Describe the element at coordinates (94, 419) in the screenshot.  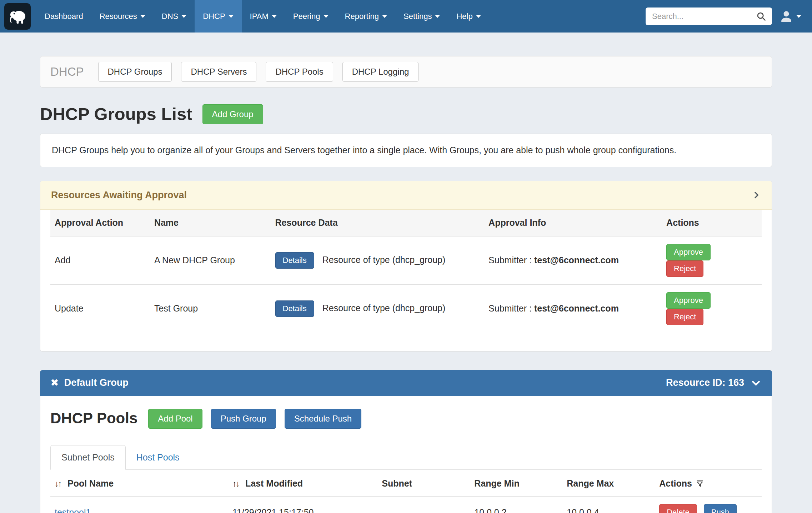
I see `pools-title: DHCP Pools` at that location.